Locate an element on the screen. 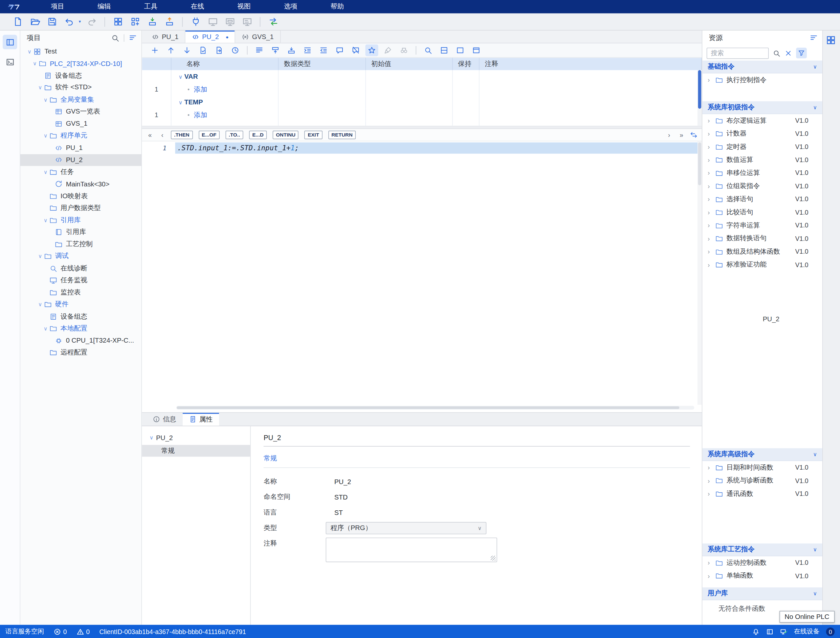 Image resolution: width=840 pixels, height=638 pixels. monitor-button is located at coordinates (212, 22).